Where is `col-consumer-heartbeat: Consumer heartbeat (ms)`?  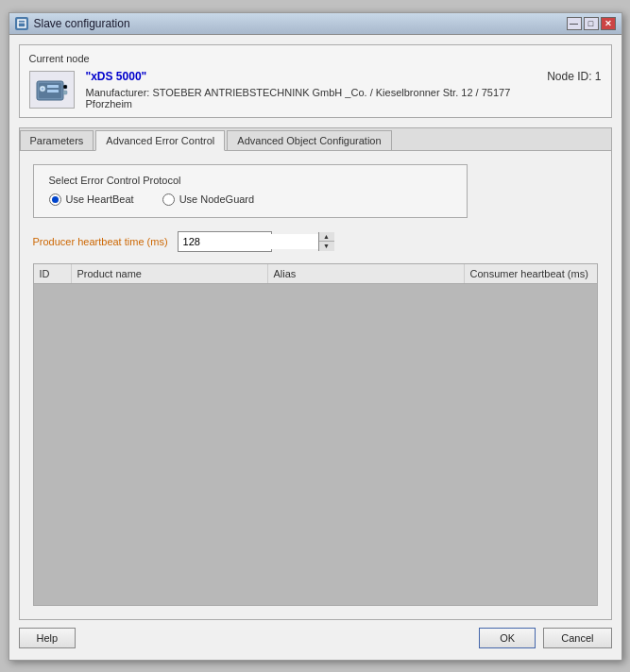 col-consumer-heartbeat: Consumer heartbeat (ms) is located at coordinates (531, 274).